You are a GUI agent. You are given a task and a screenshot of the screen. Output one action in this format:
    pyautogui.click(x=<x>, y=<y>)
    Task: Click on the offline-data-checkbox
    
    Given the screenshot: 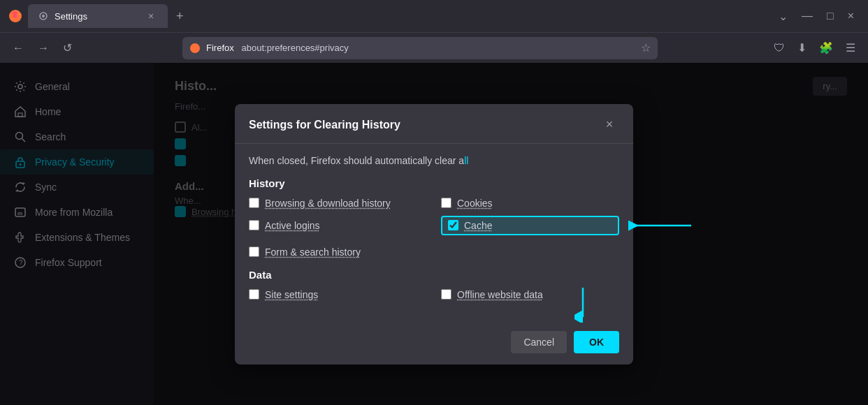 What is the action you would take?
    pyautogui.click(x=446, y=295)
    